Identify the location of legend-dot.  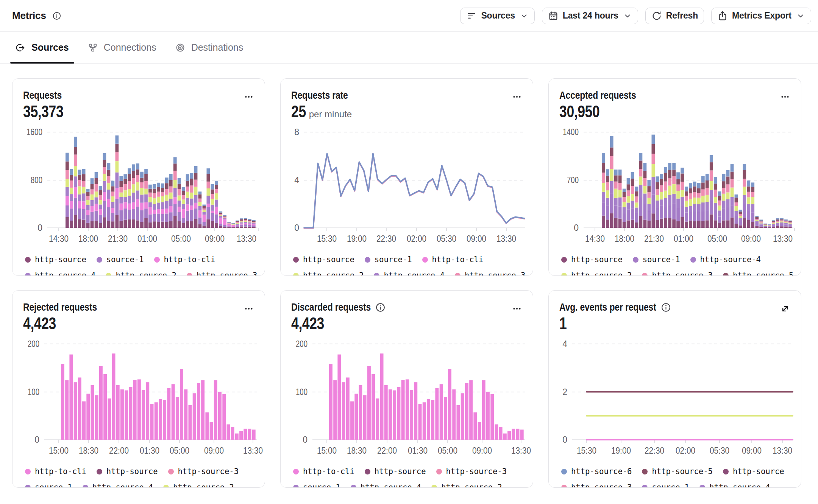
(439, 471).